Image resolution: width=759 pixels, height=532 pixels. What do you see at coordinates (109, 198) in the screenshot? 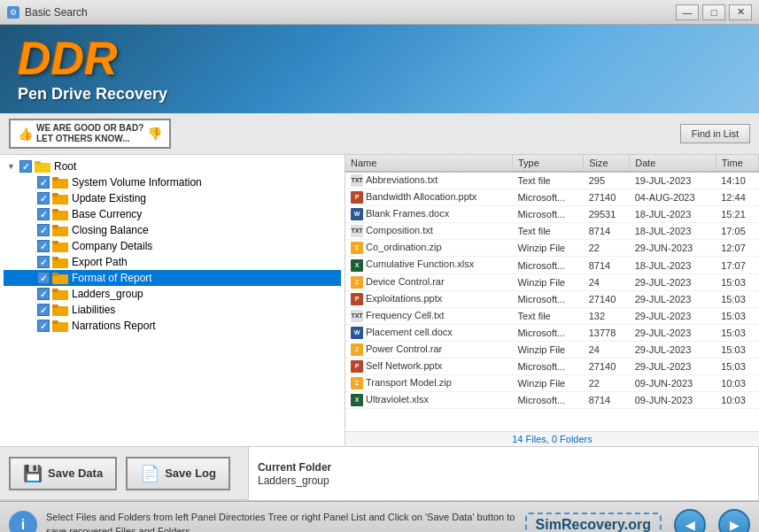
I see `tree-item-label: Update Existing` at bounding box center [109, 198].